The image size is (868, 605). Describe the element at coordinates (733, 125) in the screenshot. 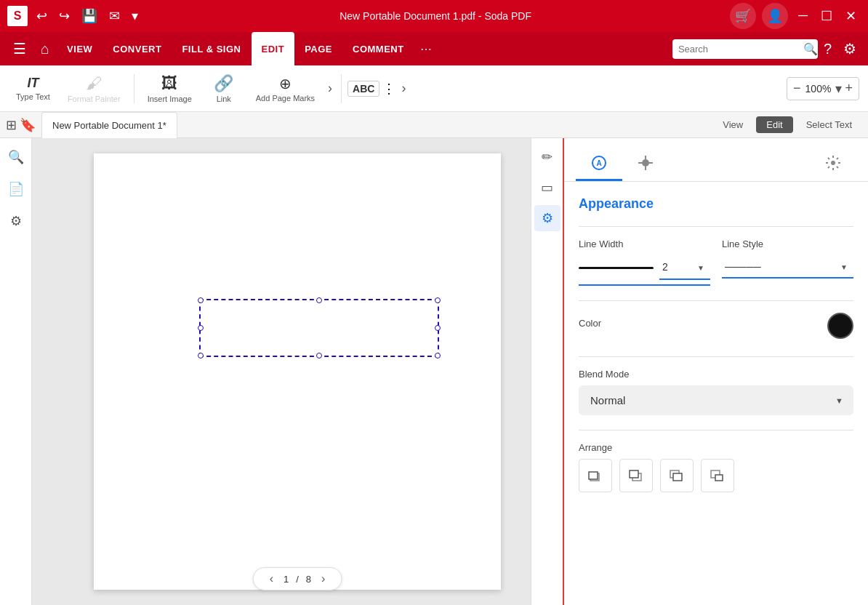

I see `view-tab: View` at that location.